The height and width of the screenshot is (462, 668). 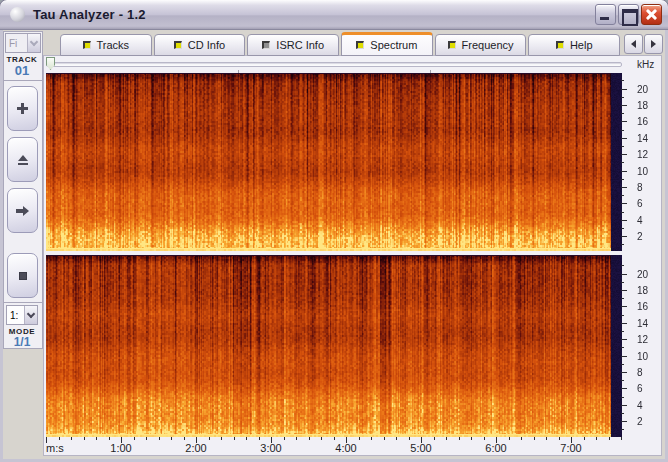 I want to click on tab-label: Tracks, so click(x=114, y=45).